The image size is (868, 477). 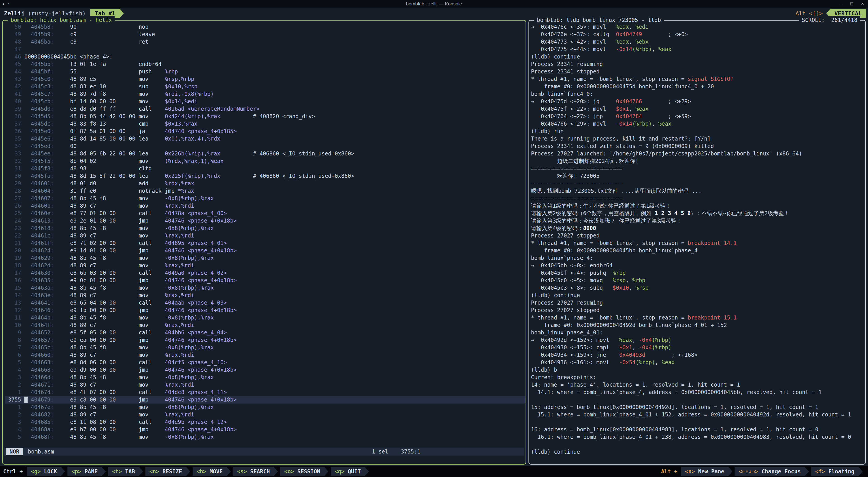 What do you see at coordinates (265, 228) in the screenshot?
I see `terminal-line: 23 404618: 48 8b 45 f8 mov -0x8(%rbp),%r…` at bounding box center [265, 228].